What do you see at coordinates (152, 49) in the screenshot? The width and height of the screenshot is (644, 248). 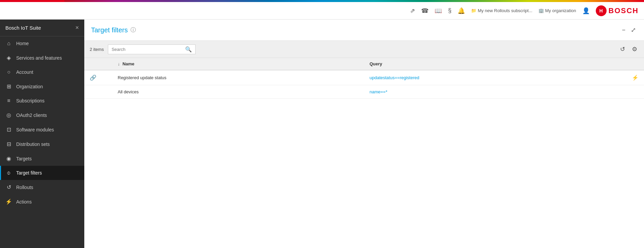 I see `search-container: 🔍` at bounding box center [152, 49].